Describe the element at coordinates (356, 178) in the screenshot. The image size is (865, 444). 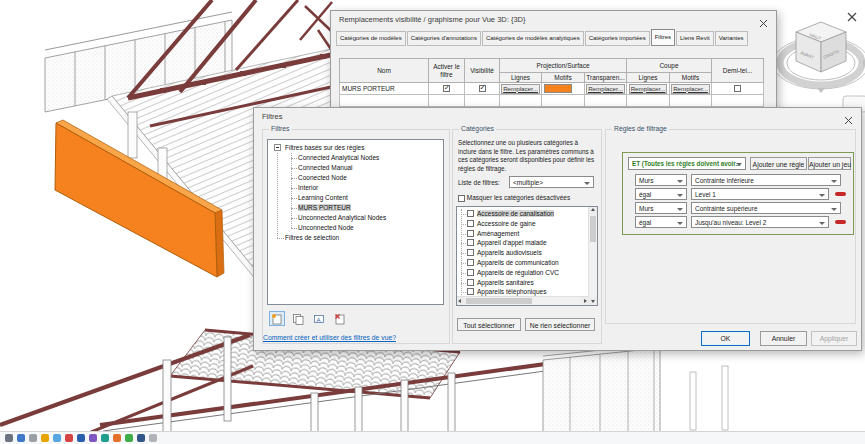
I see `tree-item: Coonected Node` at that location.